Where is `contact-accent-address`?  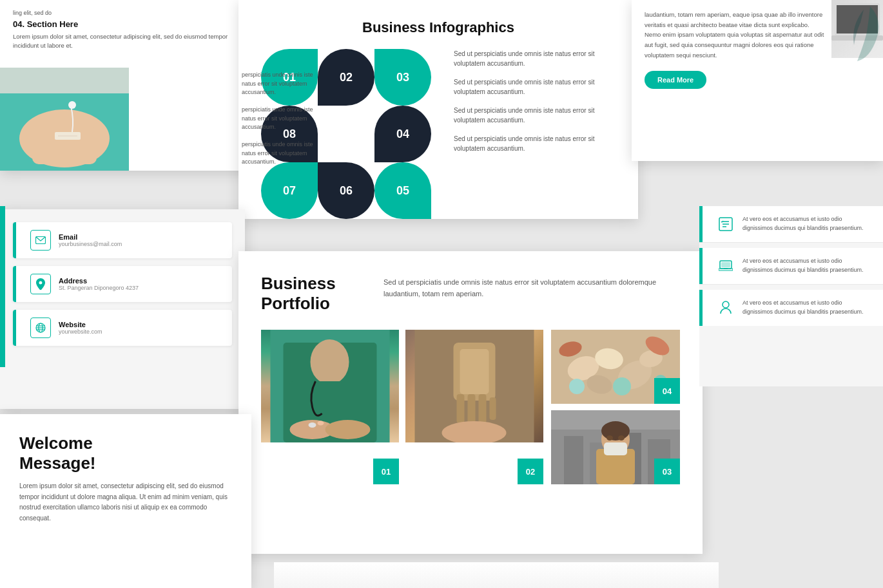 contact-accent-address is located at coordinates (14, 284).